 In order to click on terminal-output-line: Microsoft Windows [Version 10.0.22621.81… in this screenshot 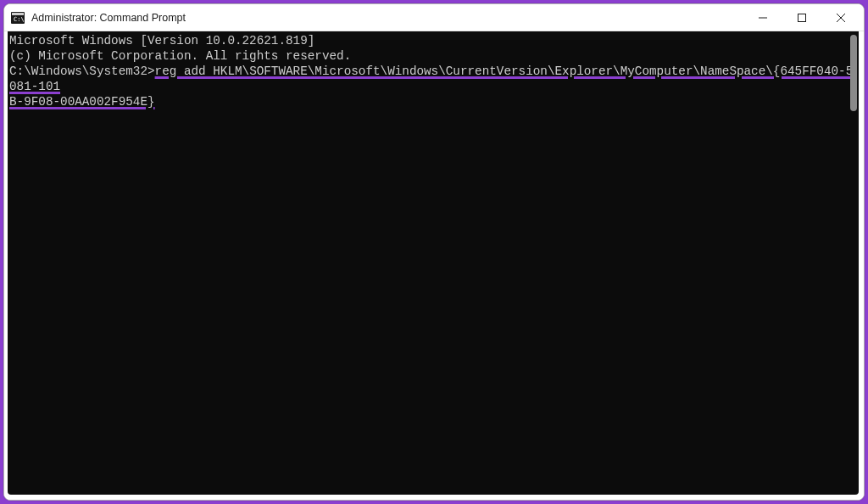, I will do `click(432, 41)`.